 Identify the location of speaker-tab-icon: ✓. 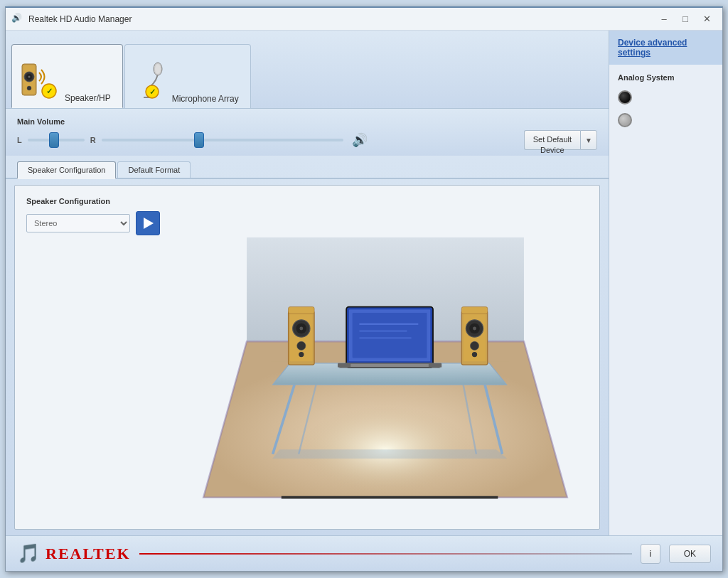
(39, 81).